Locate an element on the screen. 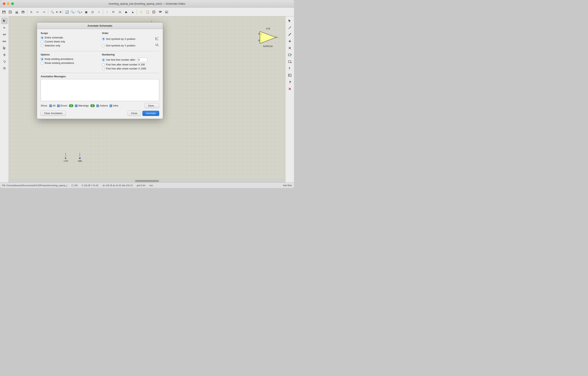 The height and width of the screenshot is (376, 588). close-button: Close is located at coordinates (134, 113).